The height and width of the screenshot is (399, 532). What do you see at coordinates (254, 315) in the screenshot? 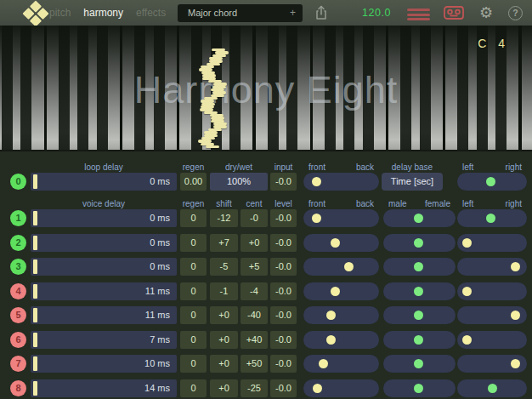
I see `cent-box: -40` at bounding box center [254, 315].